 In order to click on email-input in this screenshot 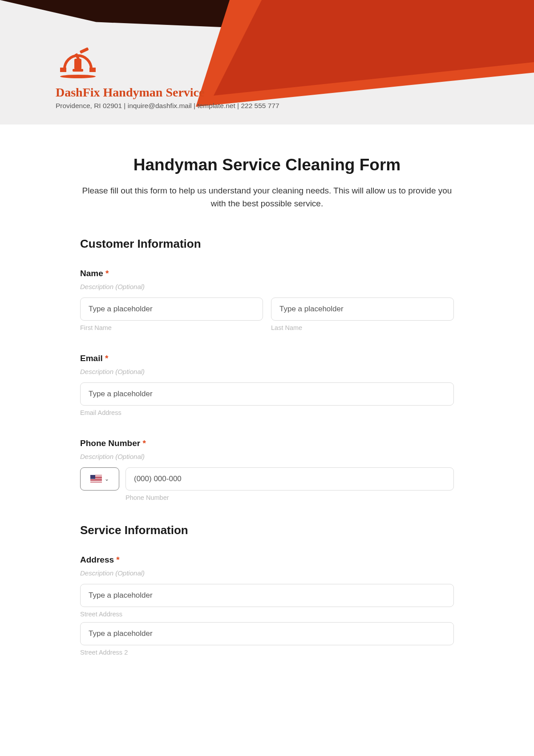, I will do `click(267, 394)`.